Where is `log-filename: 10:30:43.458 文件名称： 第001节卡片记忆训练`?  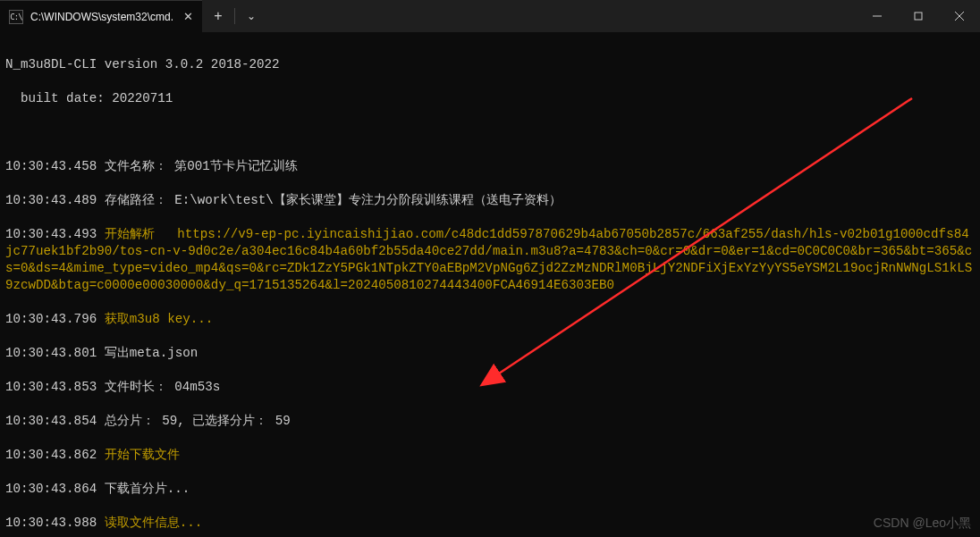 log-filename: 10:30:43.458 文件名称： 第001节卡片记忆训练 is located at coordinates (490, 166).